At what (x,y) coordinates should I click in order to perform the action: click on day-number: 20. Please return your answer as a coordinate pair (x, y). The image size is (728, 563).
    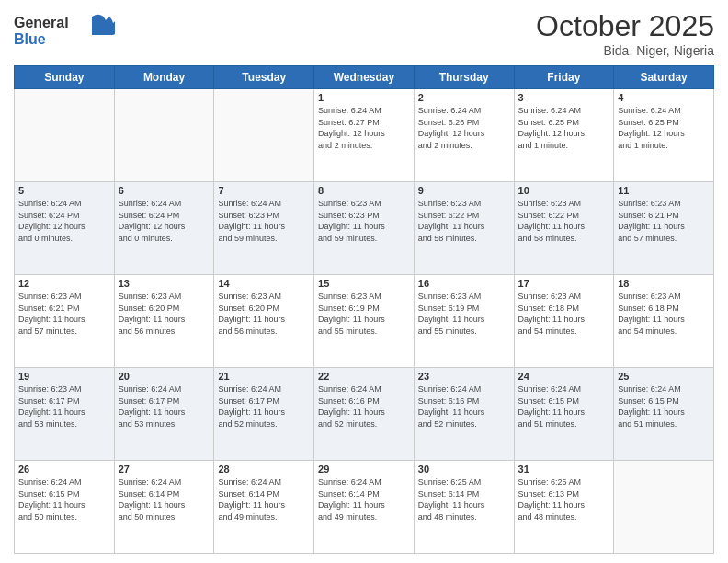
    Looking at the image, I should click on (165, 376).